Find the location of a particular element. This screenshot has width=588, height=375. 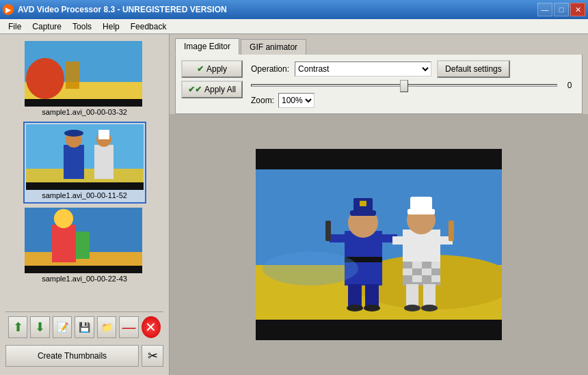

save-button: 💾 is located at coordinates (84, 327).